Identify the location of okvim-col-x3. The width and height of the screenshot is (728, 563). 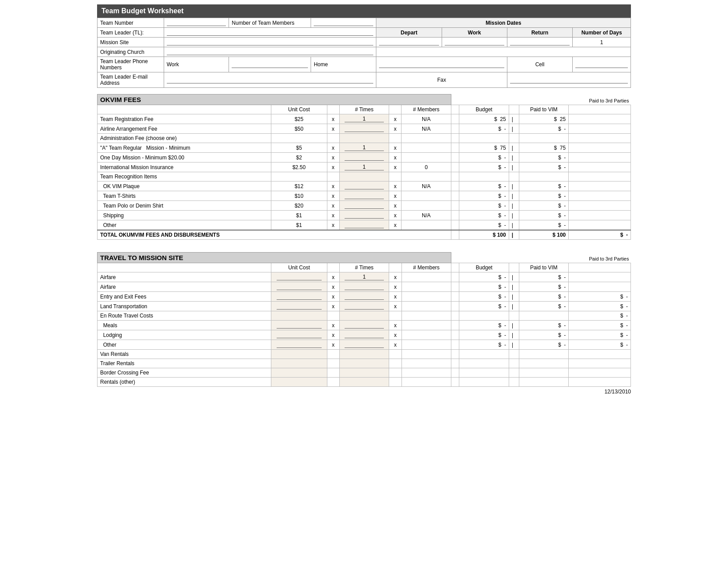
(455, 110).